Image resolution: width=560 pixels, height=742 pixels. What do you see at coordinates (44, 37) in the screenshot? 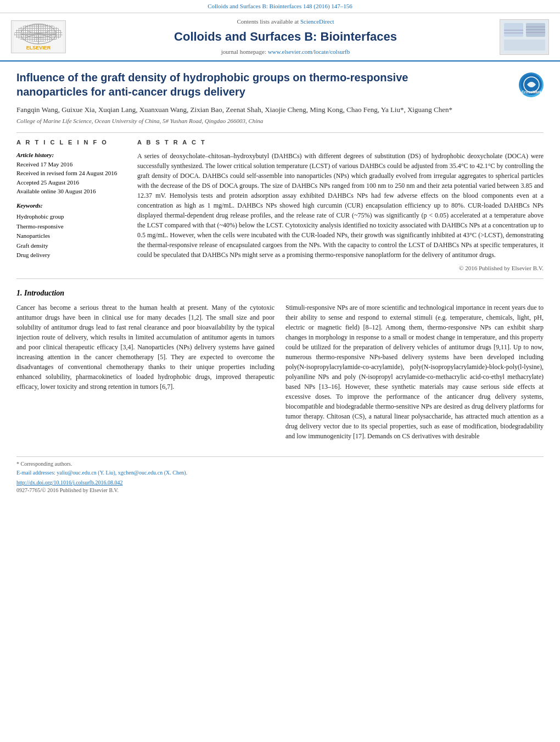
I see `logo-area: ELSEVIER` at bounding box center [44, 37].